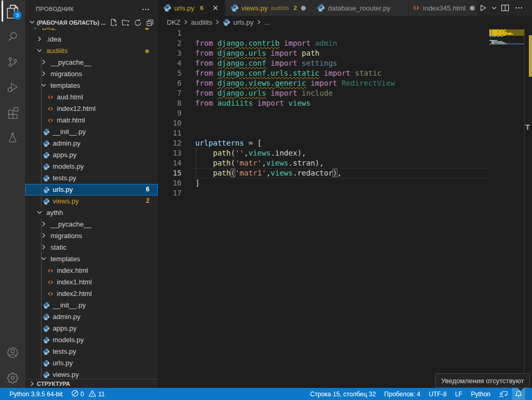  What do you see at coordinates (250, 153) in the screenshot?
I see `code-line-13: path('',views.index),` at bounding box center [250, 153].